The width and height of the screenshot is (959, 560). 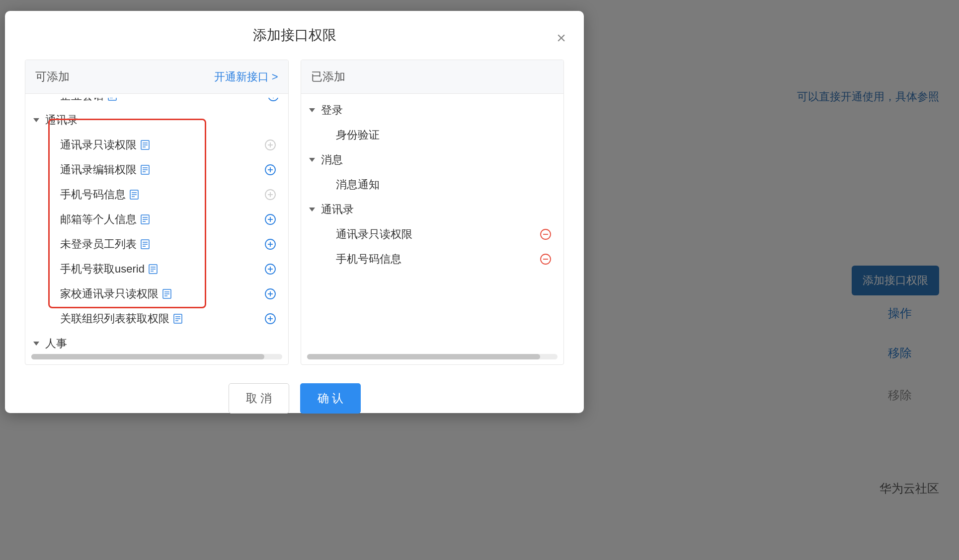 I want to click on item-label: 未登录员工列表, so click(x=98, y=244).